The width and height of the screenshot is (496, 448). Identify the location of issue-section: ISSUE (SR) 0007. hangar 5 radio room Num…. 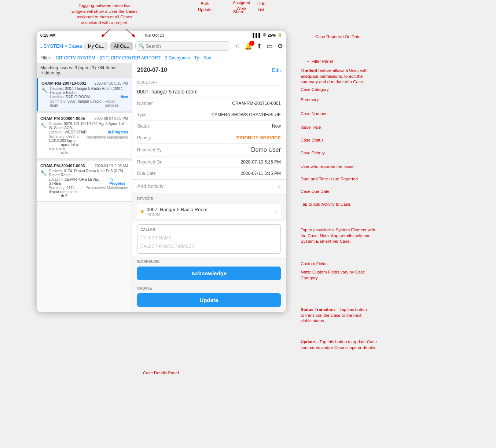
(209, 128).